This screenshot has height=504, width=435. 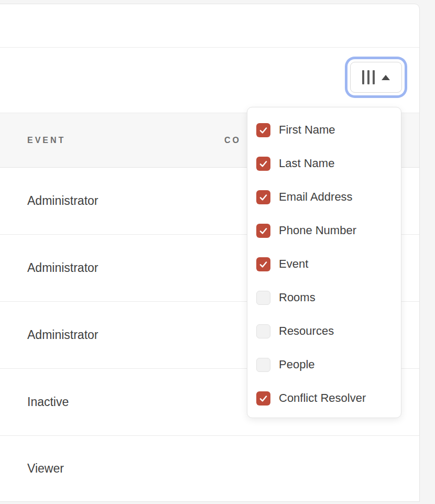 What do you see at coordinates (48, 402) in the screenshot?
I see `event-cell: Inactive` at bounding box center [48, 402].